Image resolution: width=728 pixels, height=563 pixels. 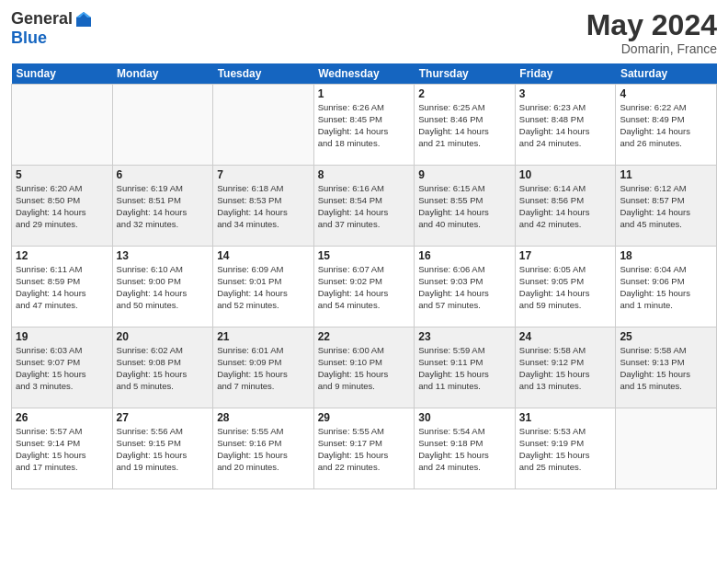 What do you see at coordinates (465, 201) in the screenshot?
I see `cell-line: Sunset: 8:55 PM` at bounding box center [465, 201].